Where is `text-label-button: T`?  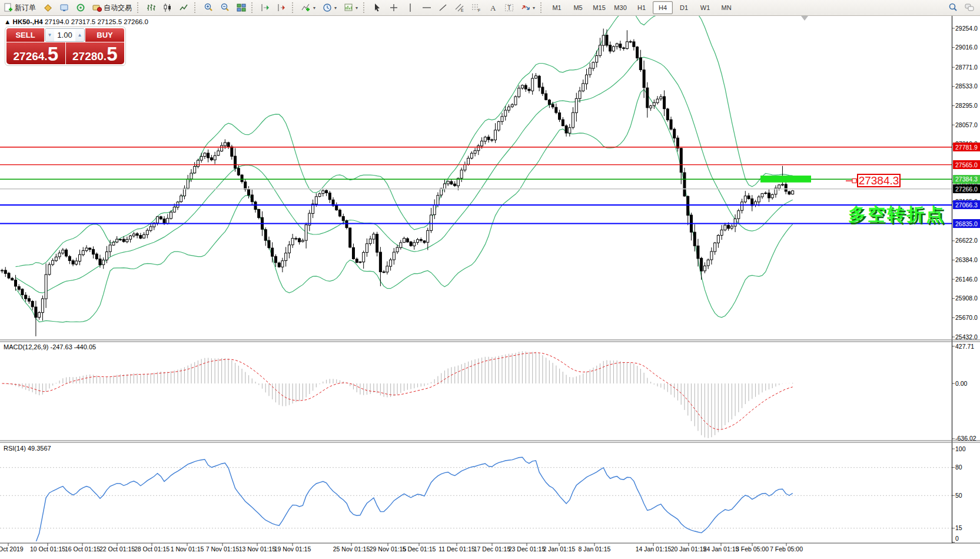
text-label-button: T is located at coordinates (509, 8).